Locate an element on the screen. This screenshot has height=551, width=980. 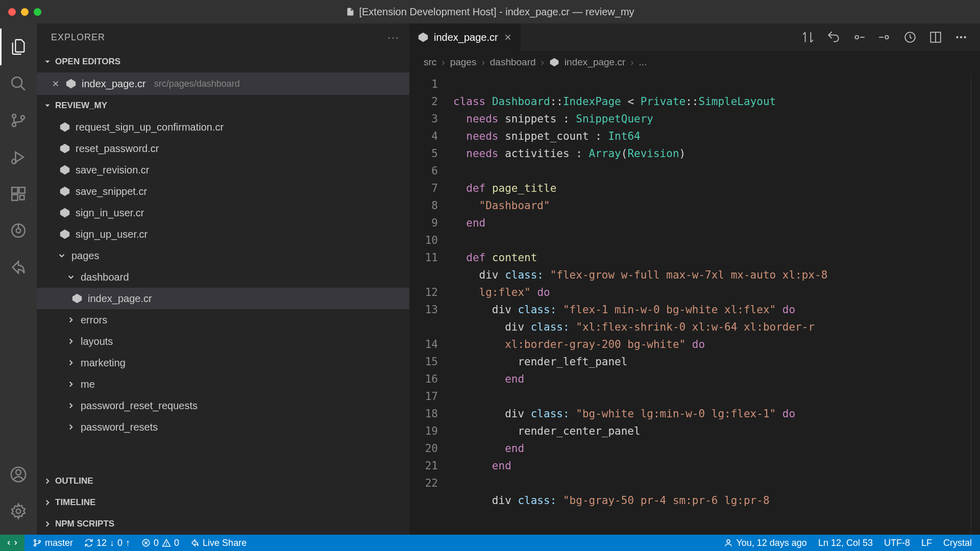
file-icon is located at coordinates (350, 12).